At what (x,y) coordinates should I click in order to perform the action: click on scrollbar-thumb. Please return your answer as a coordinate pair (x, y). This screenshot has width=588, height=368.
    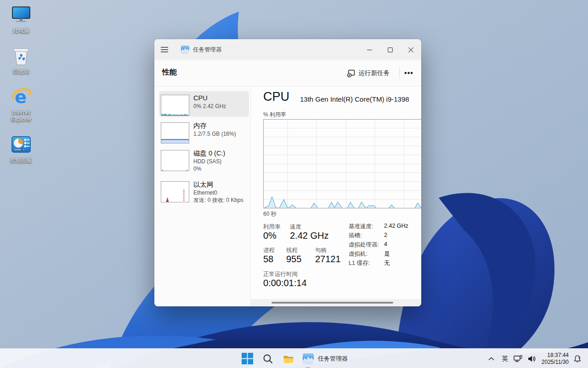
    Looking at the image, I should click on (333, 303).